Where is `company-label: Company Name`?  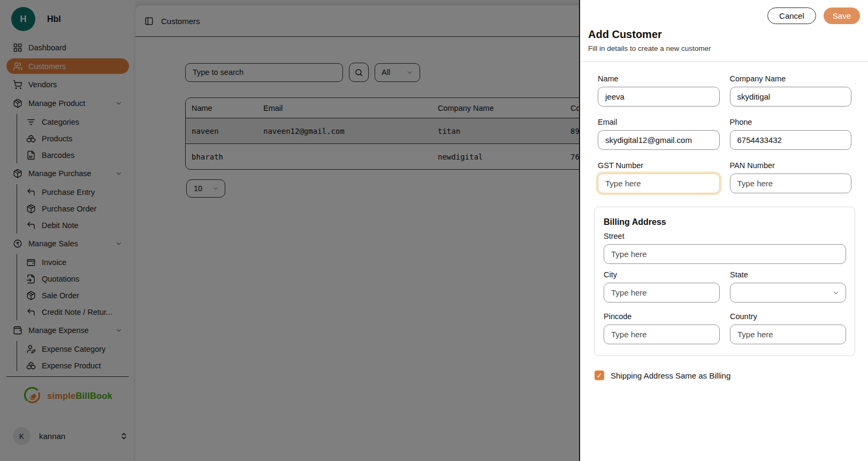
company-label: Company Name is located at coordinates (791, 79).